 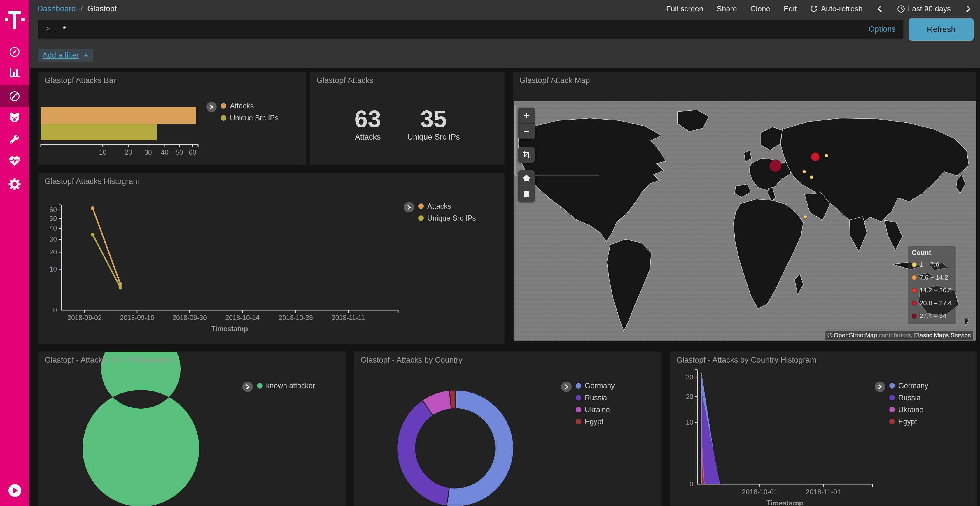 I want to click on country-area-chart: 01020302018-10-012018-11-01Timestamp, so click(x=823, y=429).